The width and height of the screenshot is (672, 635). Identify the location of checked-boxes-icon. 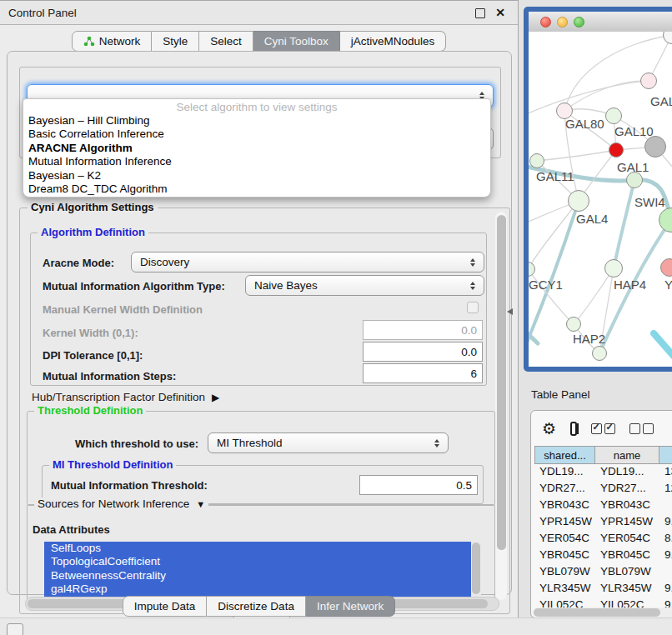
(604, 428).